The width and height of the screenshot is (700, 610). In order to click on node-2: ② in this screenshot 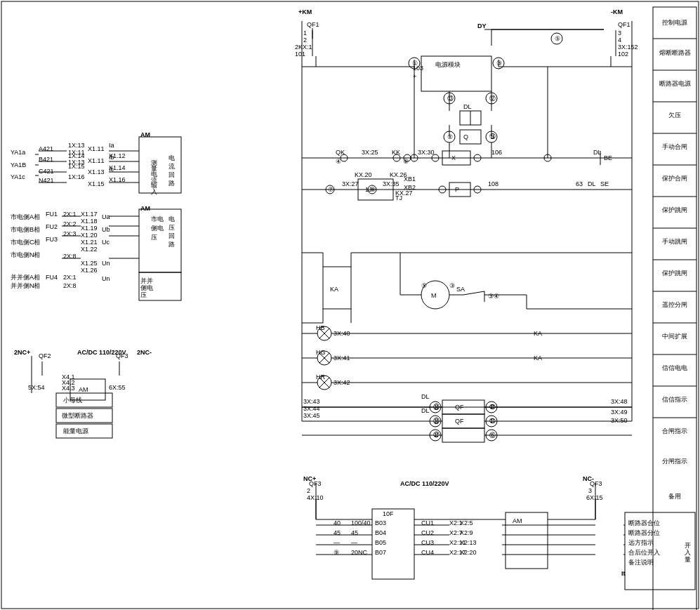, I will do `click(450, 137)`.